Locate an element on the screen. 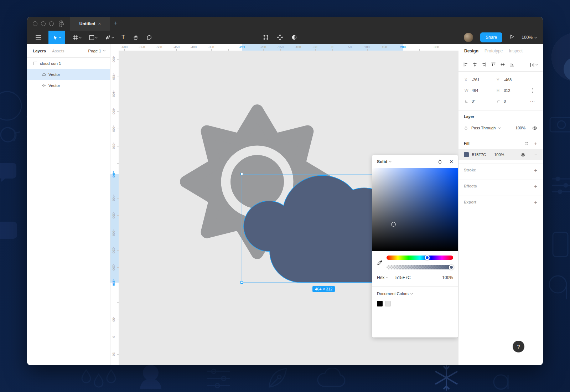 The width and height of the screenshot is (570, 392). mask-button is located at coordinates (294, 37).